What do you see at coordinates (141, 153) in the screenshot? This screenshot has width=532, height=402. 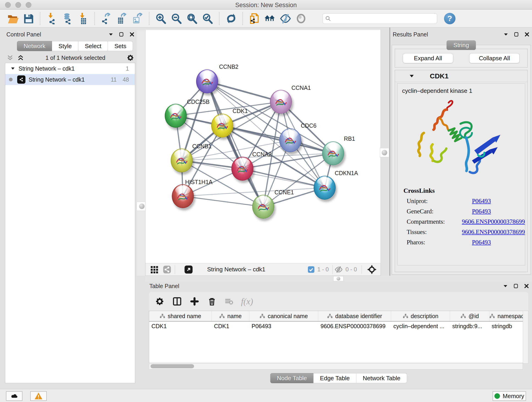 I see `left-splitter` at bounding box center [141, 153].